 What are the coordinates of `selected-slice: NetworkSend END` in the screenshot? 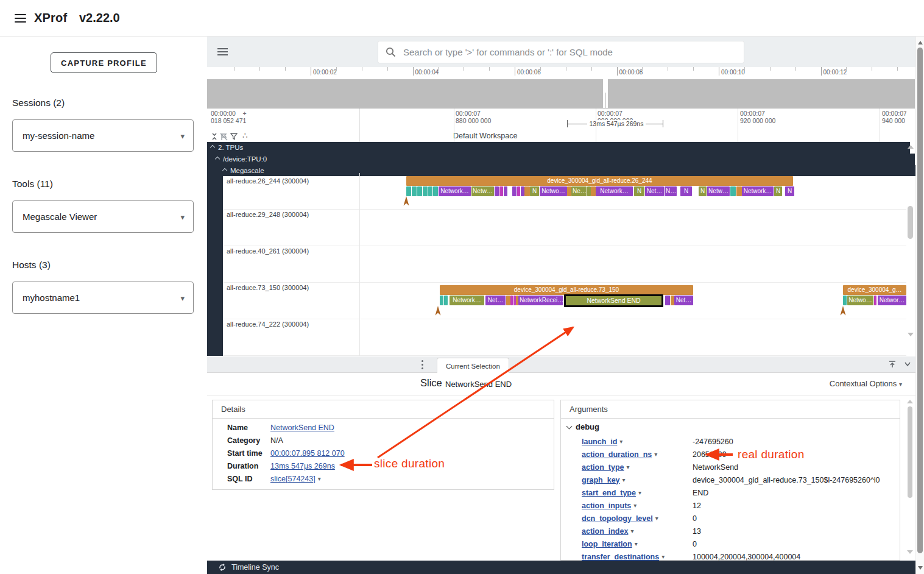 It's located at (614, 301).